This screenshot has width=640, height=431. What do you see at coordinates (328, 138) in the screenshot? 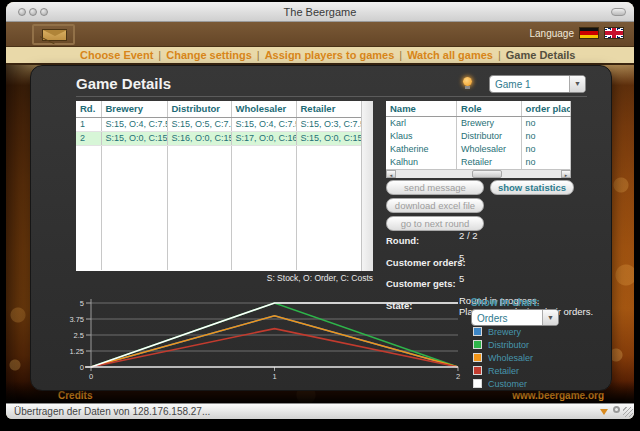
I see `table-cell: S:15, O:0, C:15.0` at bounding box center [328, 138].